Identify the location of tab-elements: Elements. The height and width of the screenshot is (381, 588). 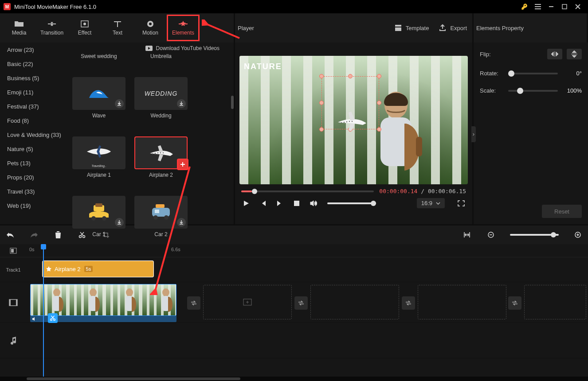
(183, 28).